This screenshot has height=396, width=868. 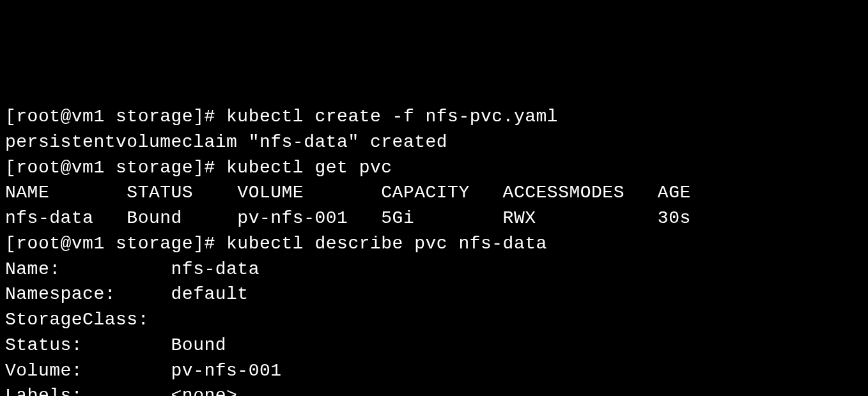 I want to click on terminal-line: Status: Bound, so click(x=434, y=346).